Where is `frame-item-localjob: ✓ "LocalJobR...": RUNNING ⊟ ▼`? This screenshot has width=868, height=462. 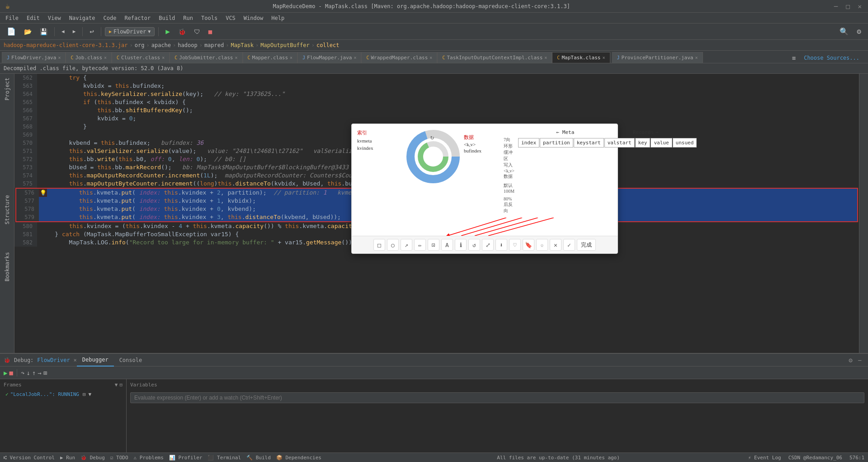
frame-item-localjob: ✓ "LocalJobR...": RUNNING ⊟ ▼ is located at coordinates (63, 395).